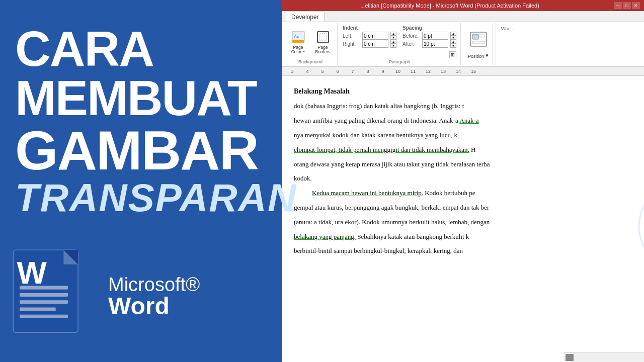 The height and width of the screenshot is (362, 644). What do you see at coordinates (453, 36) in the screenshot?
I see `before-spacing-spinners: ▲ ▼` at bounding box center [453, 36].